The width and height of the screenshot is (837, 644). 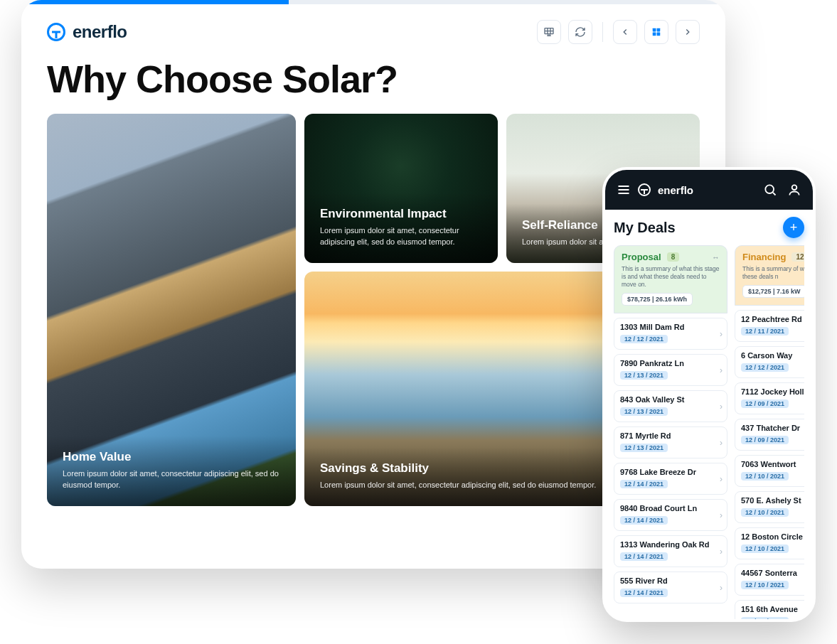 What do you see at coordinates (671, 581) in the screenshot?
I see `deal-address: 555 River Rd` at bounding box center [671, 581].